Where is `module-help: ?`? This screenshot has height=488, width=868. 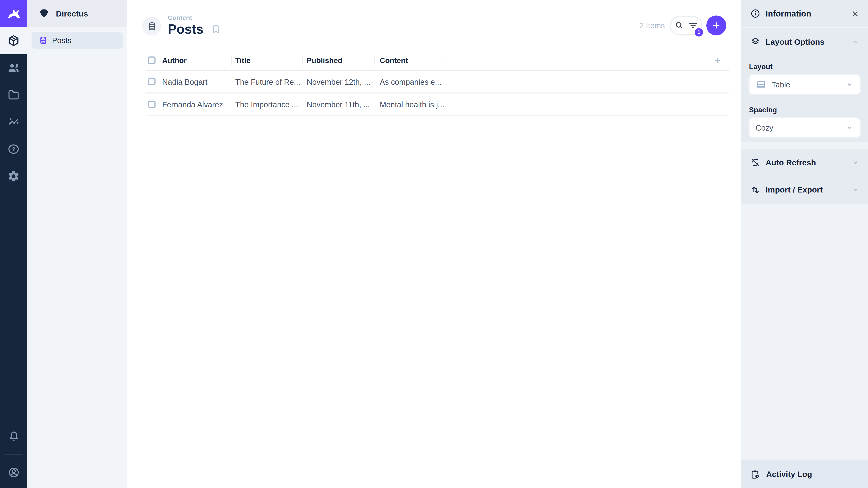 module-help: ? is located at coordinates (13, 149).